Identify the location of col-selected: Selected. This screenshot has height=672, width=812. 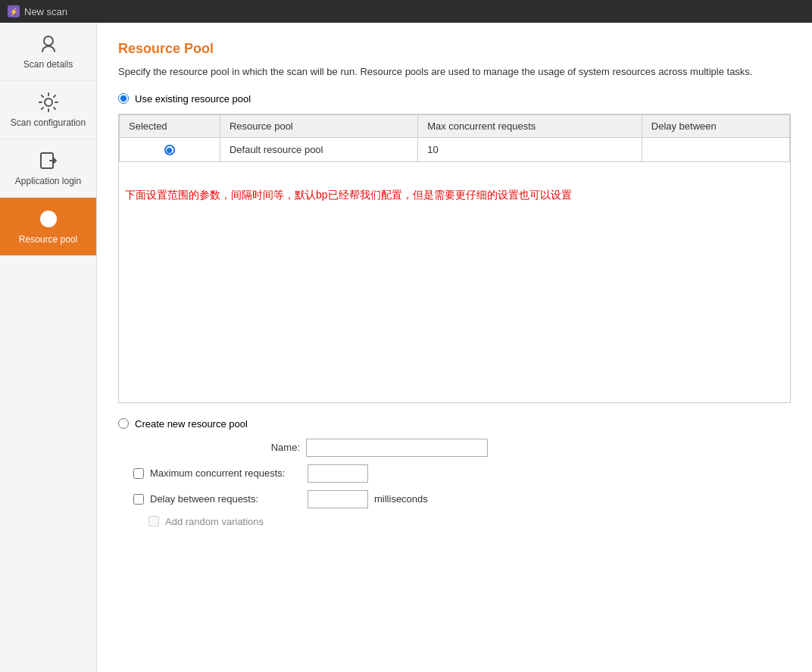
(170, 126).